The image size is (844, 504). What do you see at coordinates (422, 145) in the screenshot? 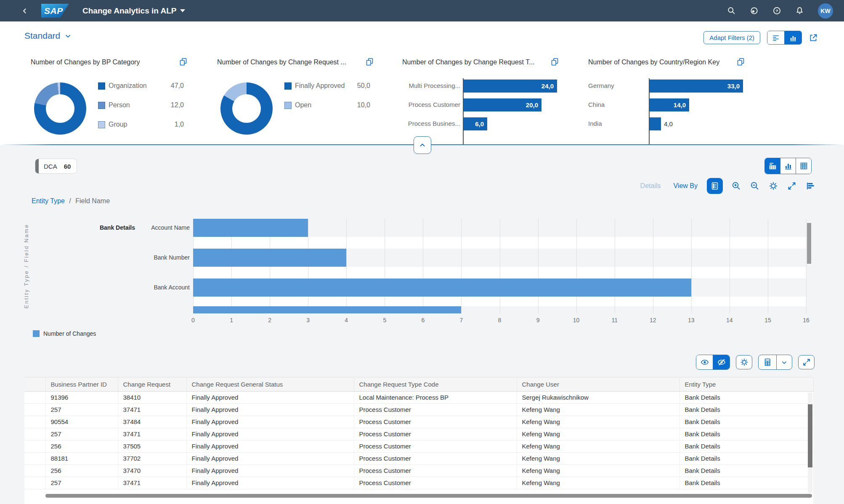
I see `collapse-header-button` at bounding box center [422, 145].